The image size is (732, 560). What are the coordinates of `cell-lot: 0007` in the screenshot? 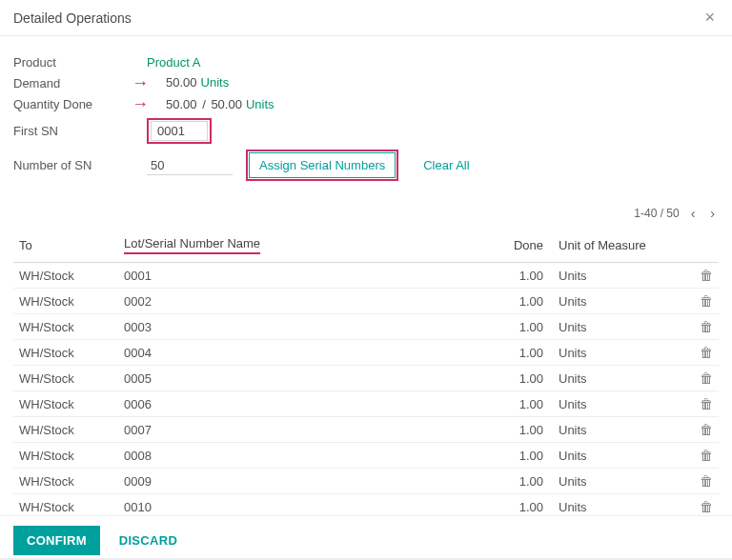 It's located at (300, 430).